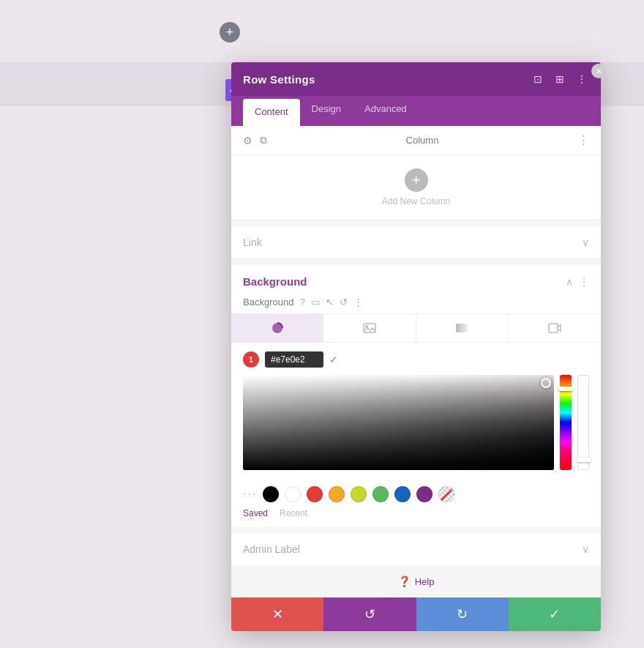  Describe the element at coordinates (416, 201) in the screenshot. I see `add-column-label: Add New Column` at that location.